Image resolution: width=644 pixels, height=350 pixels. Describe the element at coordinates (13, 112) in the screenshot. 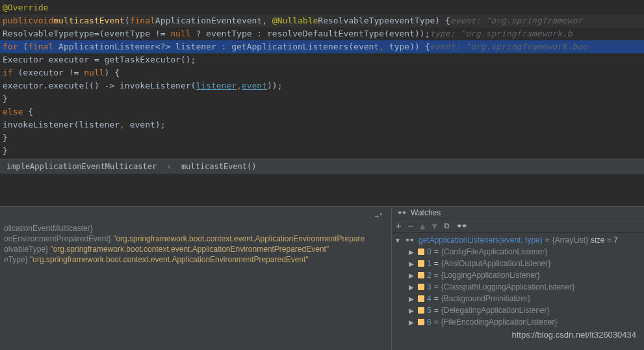

I see `keyword: else` at that location.